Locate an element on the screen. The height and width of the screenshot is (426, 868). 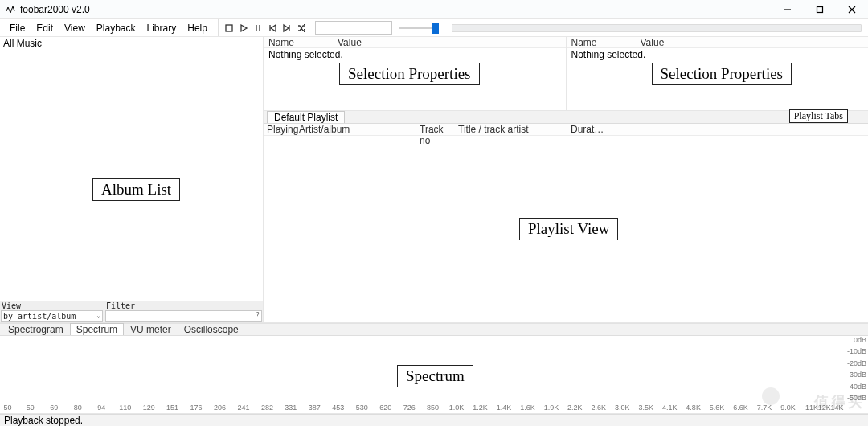
minimize-button is located at coordinates (788, 10).